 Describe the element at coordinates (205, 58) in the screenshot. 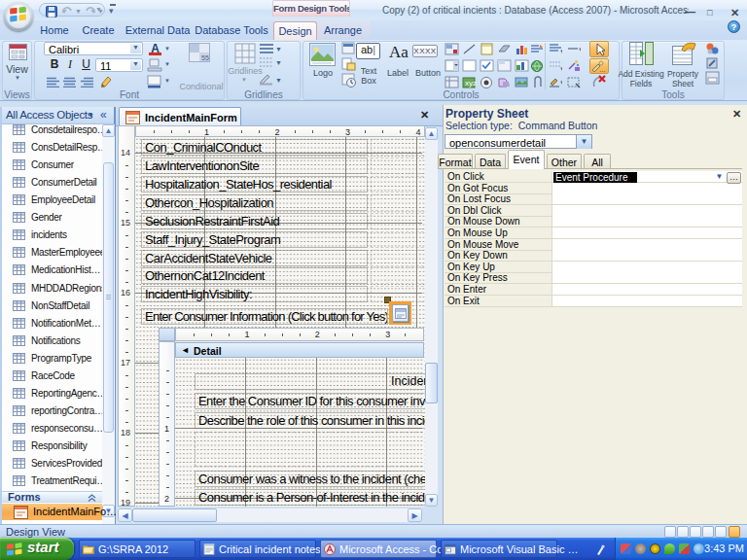

I see `svg-text: 55` at that location.